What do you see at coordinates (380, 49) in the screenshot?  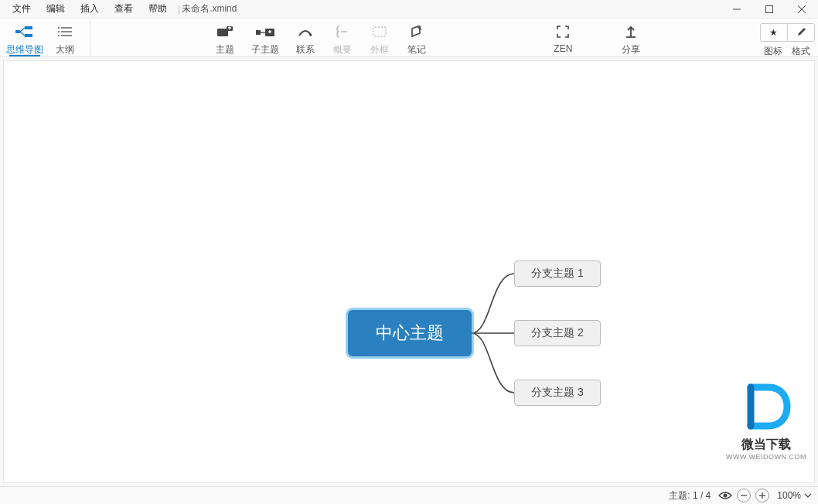 I see `insert-boundary-label: 外框` at bounding box center [380, 49].